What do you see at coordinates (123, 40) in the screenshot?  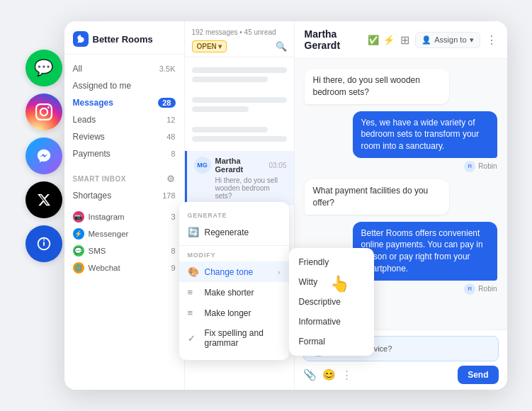 I see `sidebar-title: Better Rooms` at bounding box center [123, 40].